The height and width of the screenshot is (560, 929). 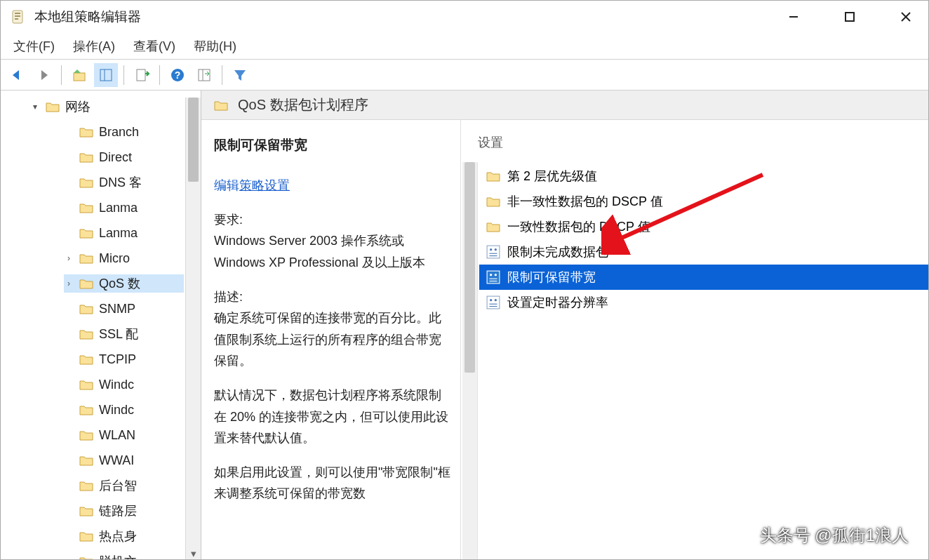 What do you see at coordinates (333, 185) in the screenshot?
I see `edit-policy-link: 编辑策略设置` at bounding box center [333, 185].